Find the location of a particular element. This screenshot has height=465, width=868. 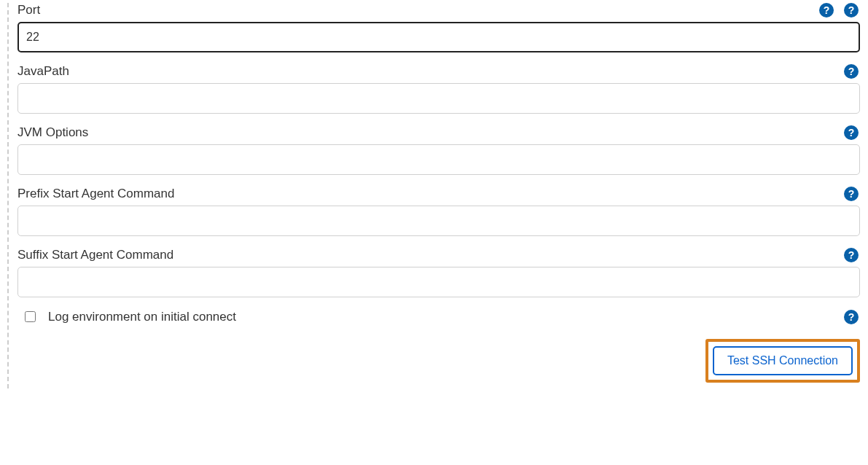

port-label: Port is located at coordinates (29, 10).